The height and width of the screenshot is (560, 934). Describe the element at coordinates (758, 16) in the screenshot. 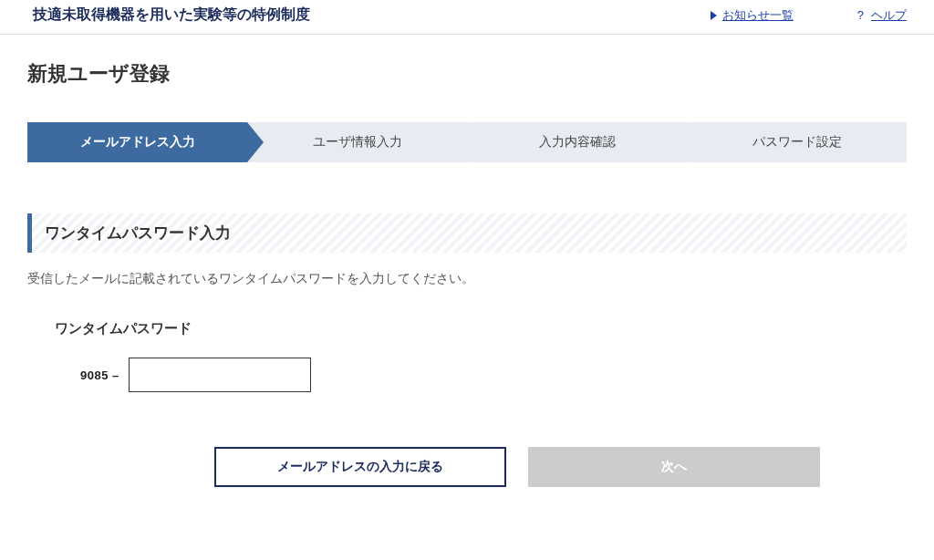

I see `news-link-text: お知らせ一覧` at that location.